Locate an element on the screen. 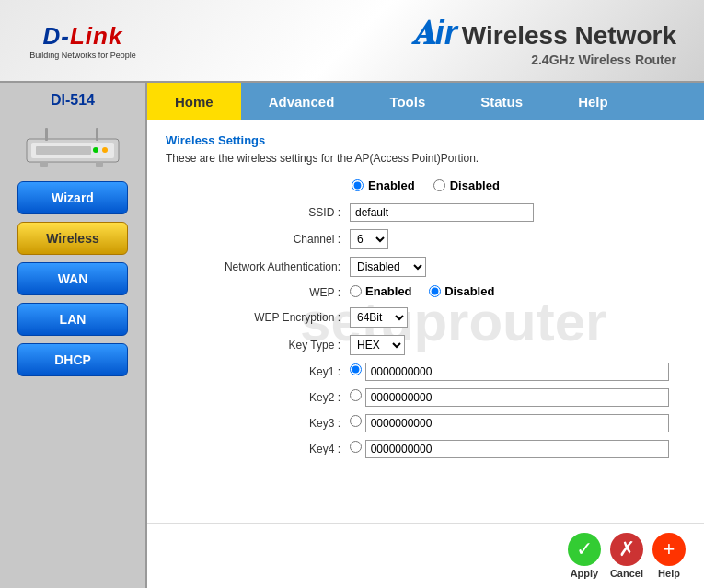 This screenshot has height=588, width=704. tab-home: Home is located at coordinates (194, 101).